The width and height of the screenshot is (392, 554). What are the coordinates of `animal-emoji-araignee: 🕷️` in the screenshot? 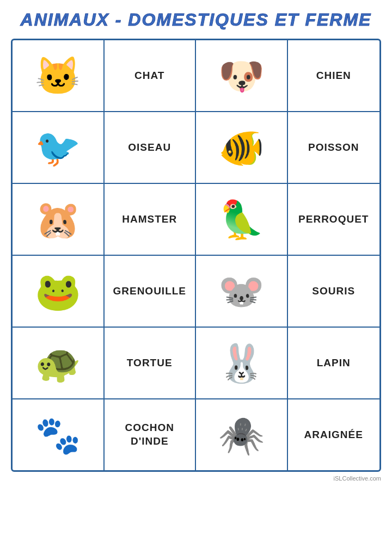 It's located at (242, 435).